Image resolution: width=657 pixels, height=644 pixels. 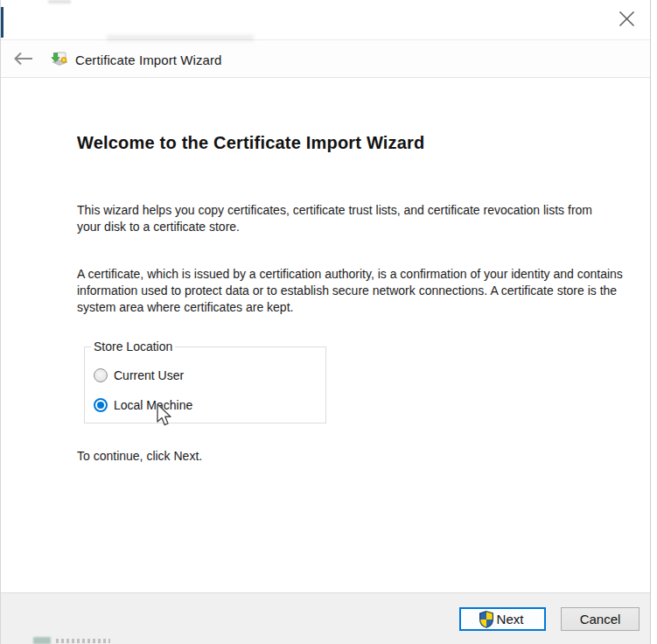 What do you see at coordinates (347, 219) in the screenshot?
I see `intro-paragraph: This wizard helps you copy certificates,…` at bounding box center [347, 219].